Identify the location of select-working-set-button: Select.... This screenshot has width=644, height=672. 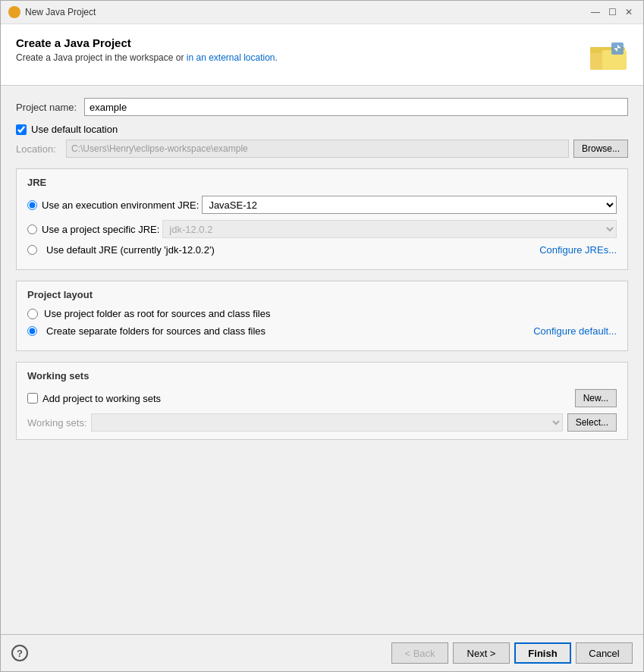
(592, 422).